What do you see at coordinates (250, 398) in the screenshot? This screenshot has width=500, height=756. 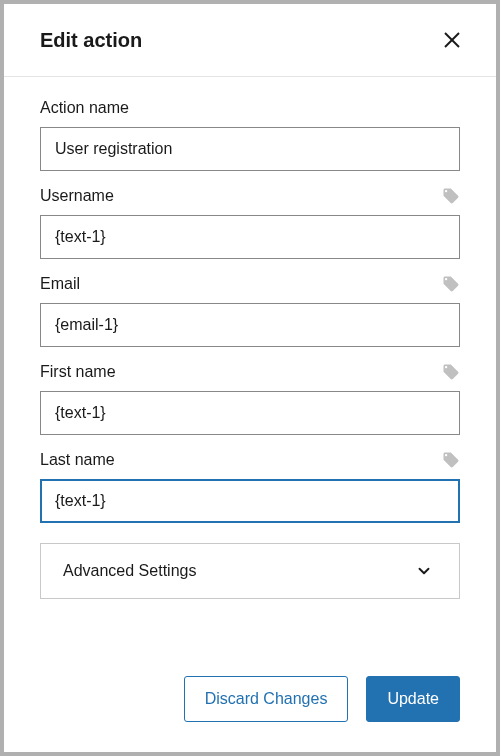 I see `first-name-field: First name` at bounding box center [250, 398].